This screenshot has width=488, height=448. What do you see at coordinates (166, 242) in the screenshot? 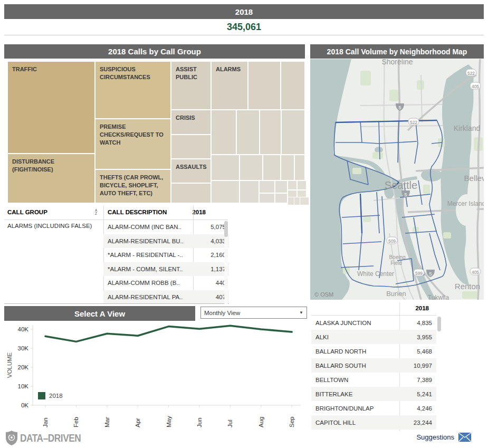
I see `call-table-row: ALARM-RESIDENTIAL BU.. 4,033` at bounding box center [166, 242].